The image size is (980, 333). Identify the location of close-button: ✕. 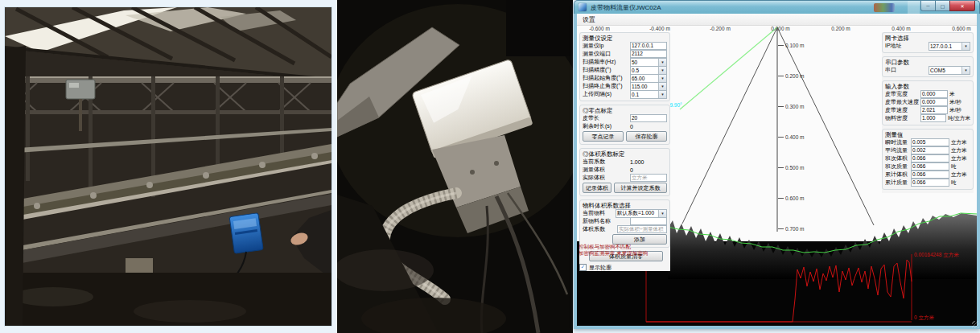
(962, 6).